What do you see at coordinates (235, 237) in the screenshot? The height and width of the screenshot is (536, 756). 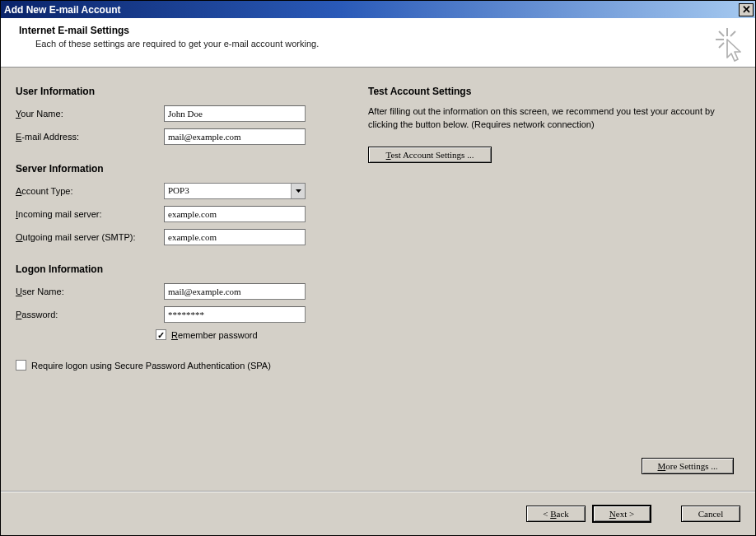 I see `outgoing-server-input` at bounding box center [235, 237].